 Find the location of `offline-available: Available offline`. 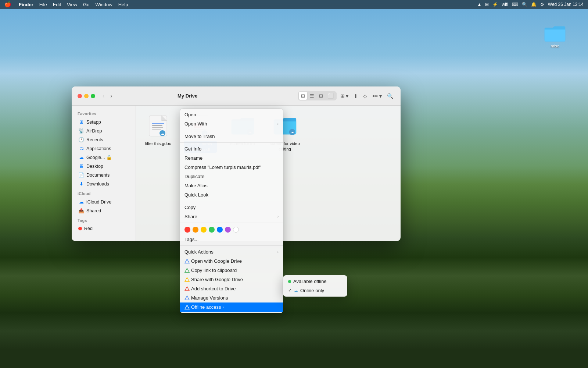

offline-available: Available offline is located at coordinates (315, 281).